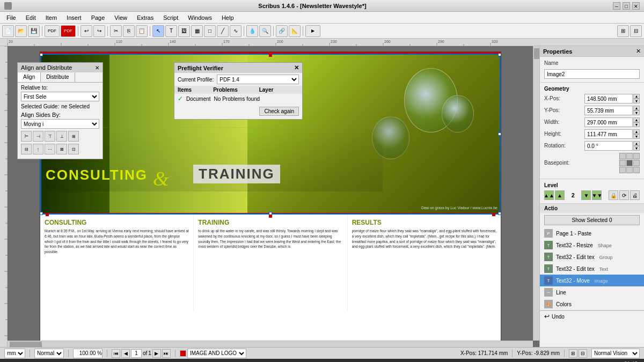 The height and width of the screenshot is (362, 644). I want to click on paste-btn: 📋, so click(142, 31).